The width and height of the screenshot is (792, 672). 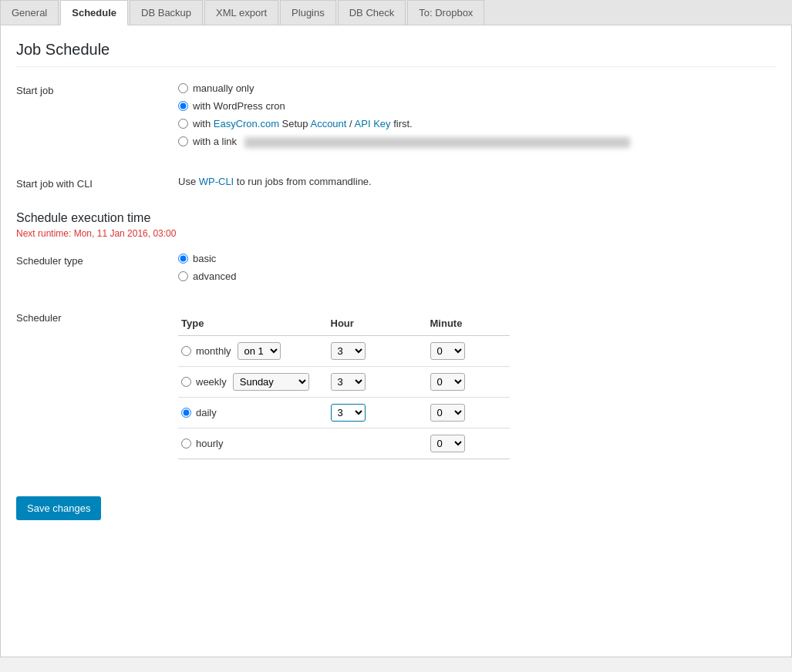 I want to click on hour-select-monthly: 01234567891011121314151617181920212223, so click(x=349, y=351).